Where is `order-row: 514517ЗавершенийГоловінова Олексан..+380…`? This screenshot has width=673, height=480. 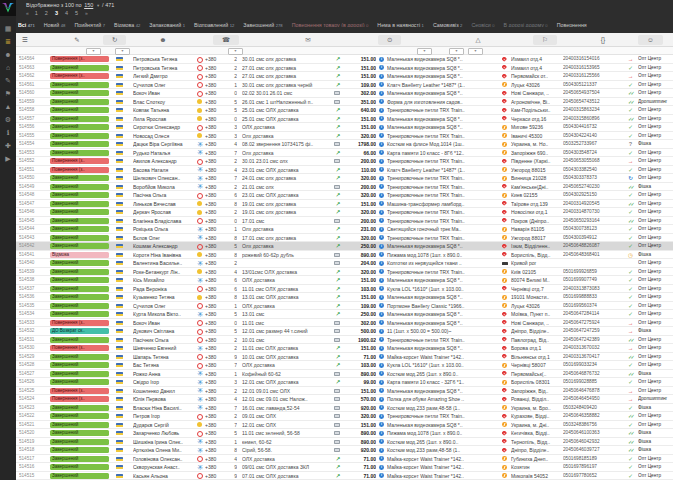 order-row: 514517ЗавершенийГоловінова Олексан..+380… is located at coordinates (344, 460).